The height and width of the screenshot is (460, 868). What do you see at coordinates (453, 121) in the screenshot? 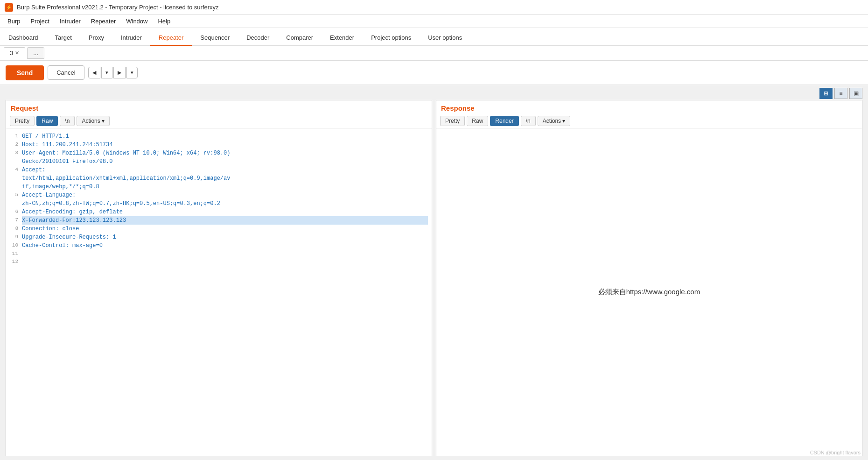
I see `response-tab-pretty: Pretty` at bounding box center [453, 121].